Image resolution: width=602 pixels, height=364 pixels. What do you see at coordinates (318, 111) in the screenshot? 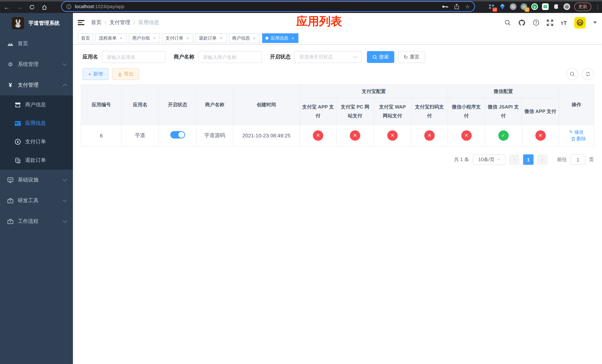
I see `col-header-alipay-app: 支付宝 APP 支付` at bounding box center [318, 111].